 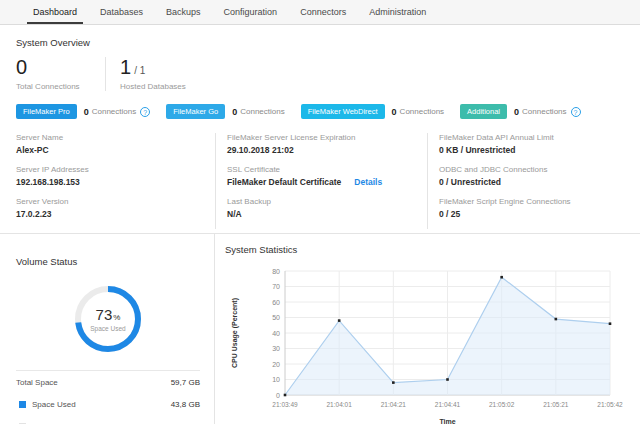 I want to click on client-connections-row: FileMaker Pro 0 Connections ? FileMaker …, so click(x=320, y=112).